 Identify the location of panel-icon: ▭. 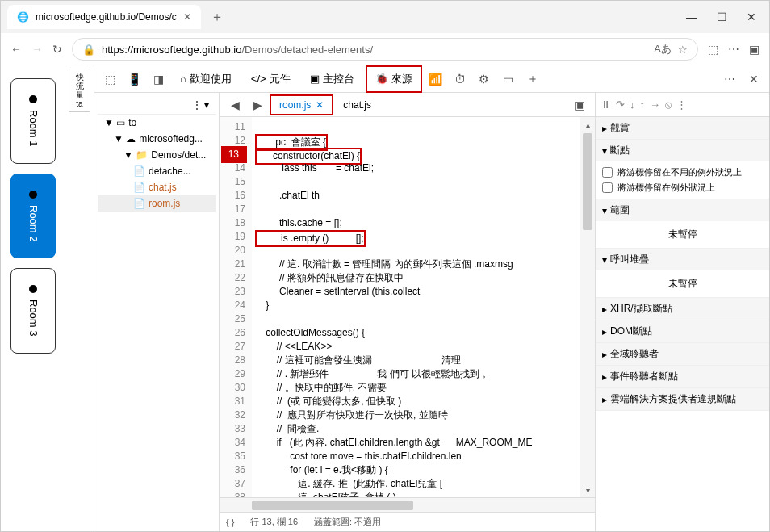
(508, 79).